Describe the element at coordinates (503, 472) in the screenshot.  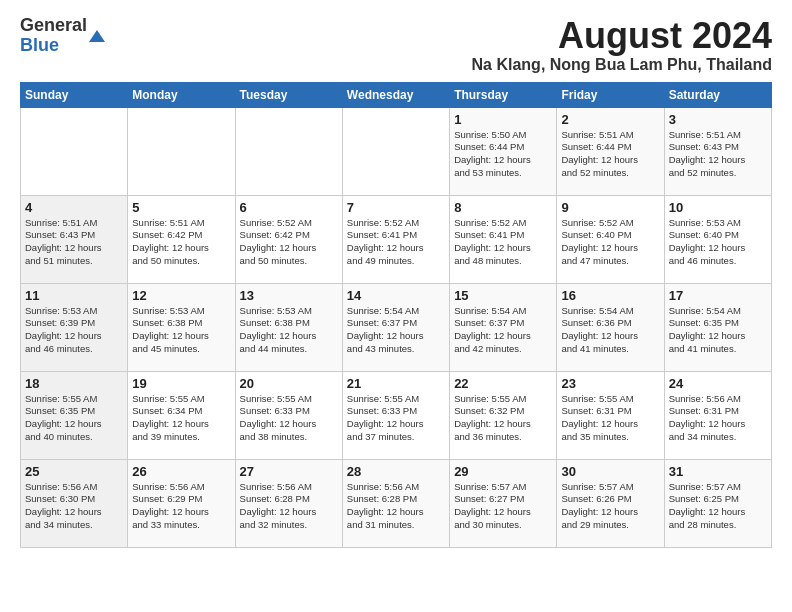
I see `day-number: 29` at that location.